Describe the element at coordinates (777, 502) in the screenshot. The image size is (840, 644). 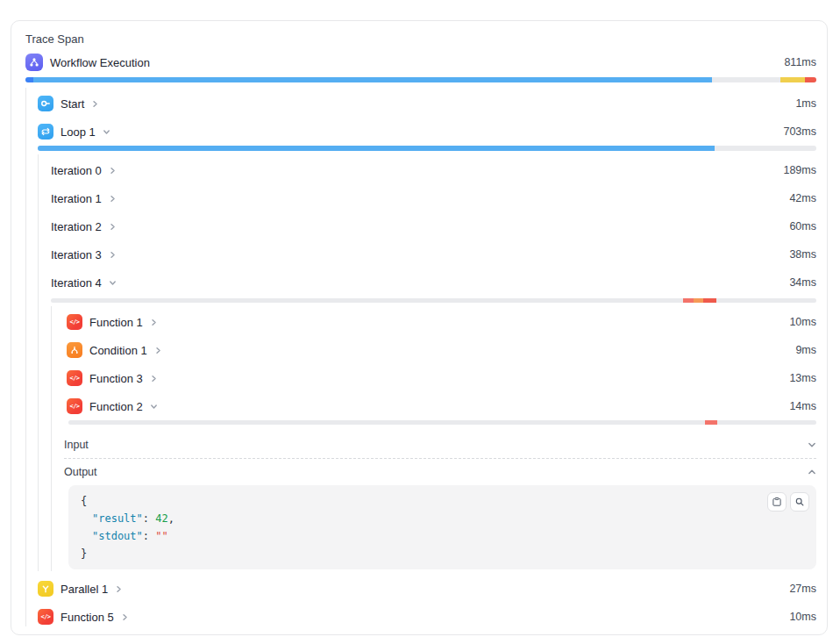
I see `copy-button` at that location.